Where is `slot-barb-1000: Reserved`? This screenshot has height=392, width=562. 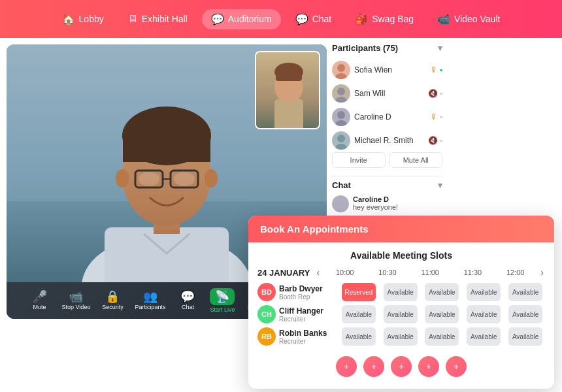
slot-barb-1000: Reserved is located at coordinates (359, 292).